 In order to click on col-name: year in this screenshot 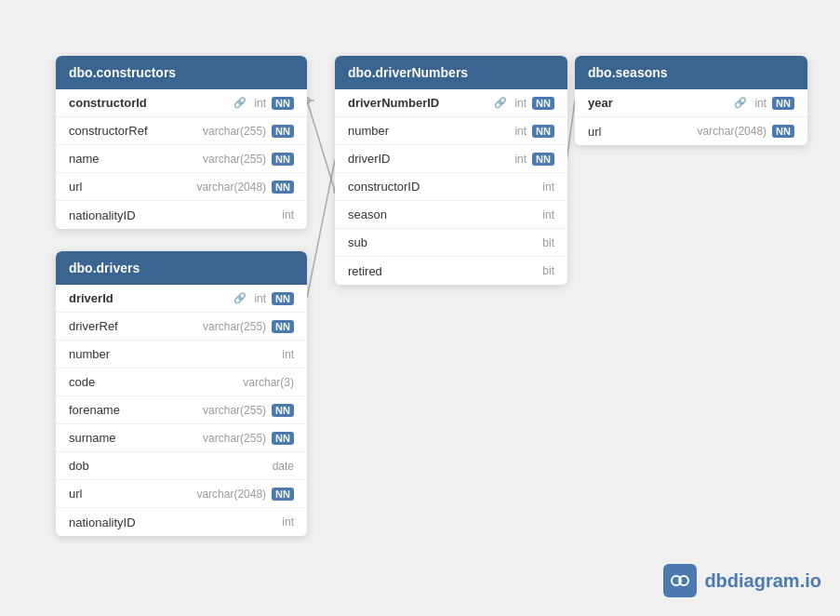, I will do `click(659, 102)`.